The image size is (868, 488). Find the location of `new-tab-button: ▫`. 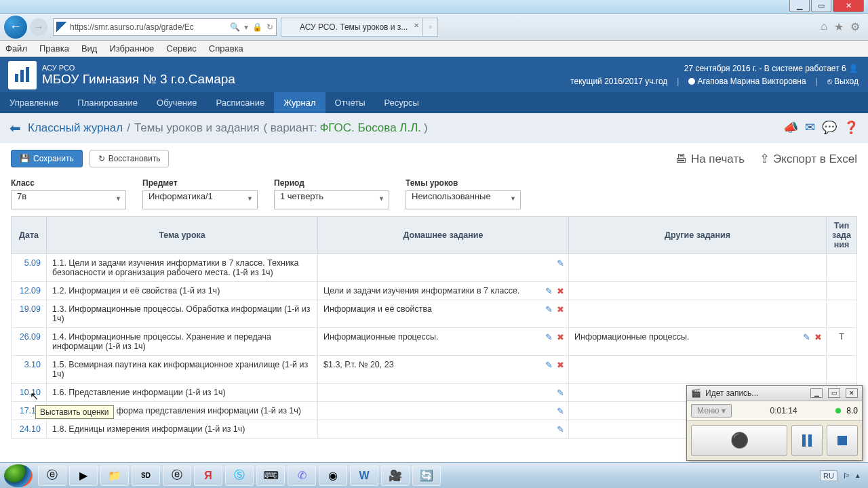

new-tab-button: ▫ is located at coordinates (431, 27).